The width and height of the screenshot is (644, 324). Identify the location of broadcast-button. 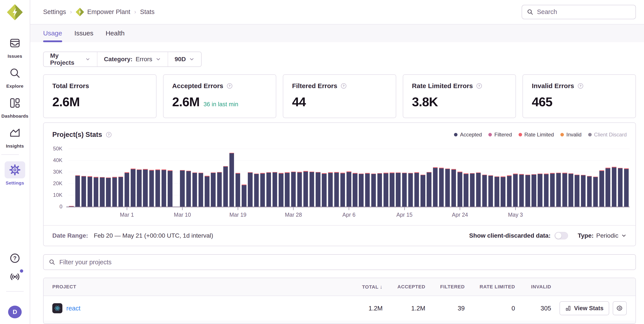
(15, 277).